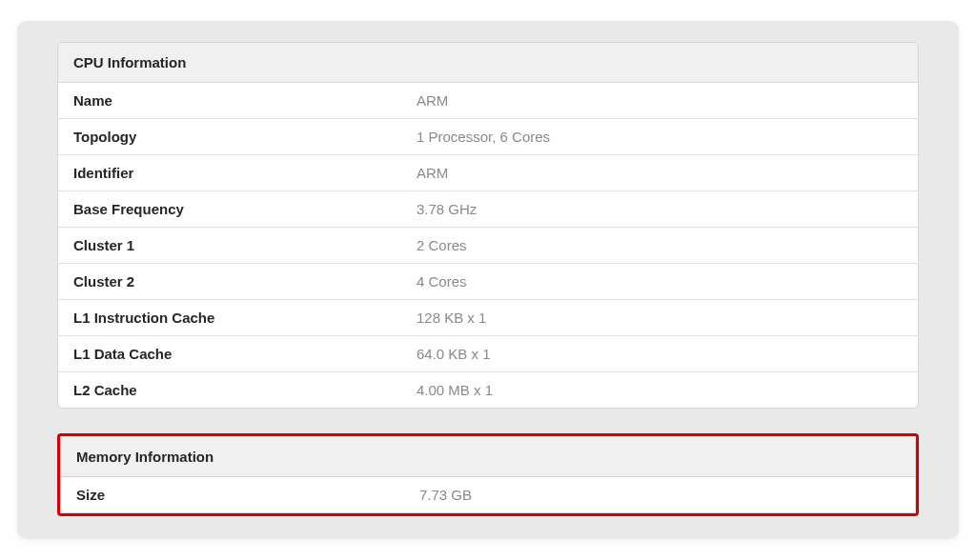 The image size is (976, 560). Describe the element at coordinates (245, 101) in the screenshot. I see `row-label: Name` at that location.